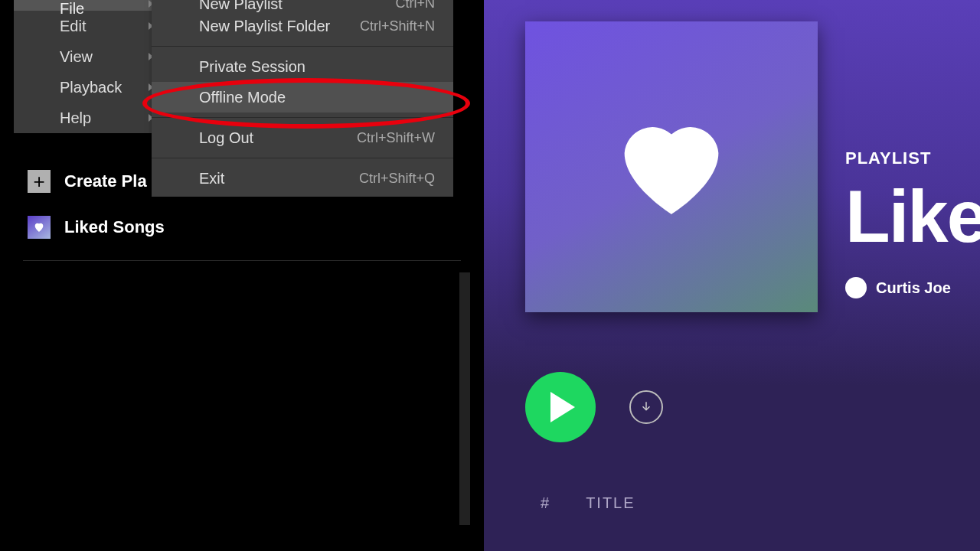 This screenshot has height=551, width=980. What do you see at coordinates (265, 26) in the screenshot?
I see `submenu-label: New Playlist Folder` at bounding box center [265, 26].